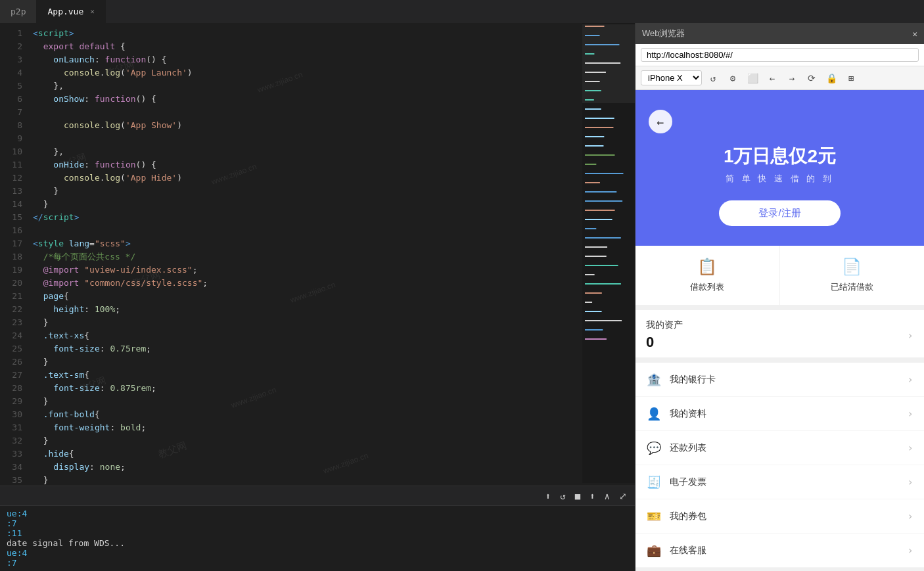  I want to click on repayment-label: 还款列表, so click(785, 448).